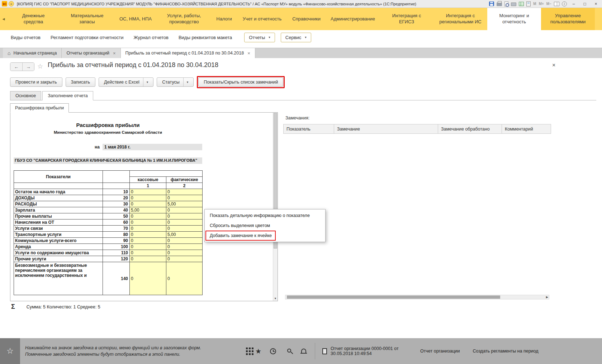 This screenshot has height=364, width=602. What do you see at coordinates (116, 241) in the screenshot?
I see `line-code-cell: 90` at bounding box center [116, 241].